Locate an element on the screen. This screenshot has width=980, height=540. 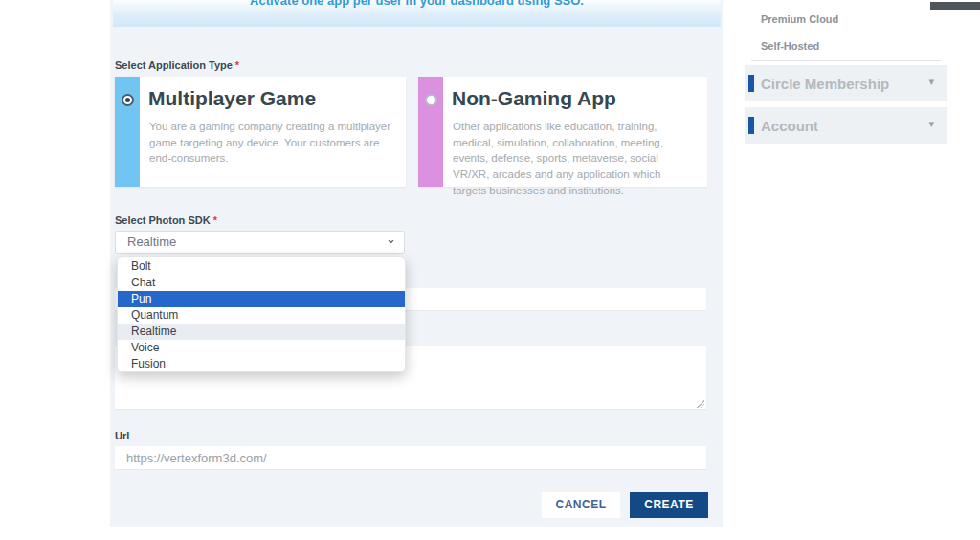
sidebar-item-account: Account ▾ is located at coordinates (846, 125).